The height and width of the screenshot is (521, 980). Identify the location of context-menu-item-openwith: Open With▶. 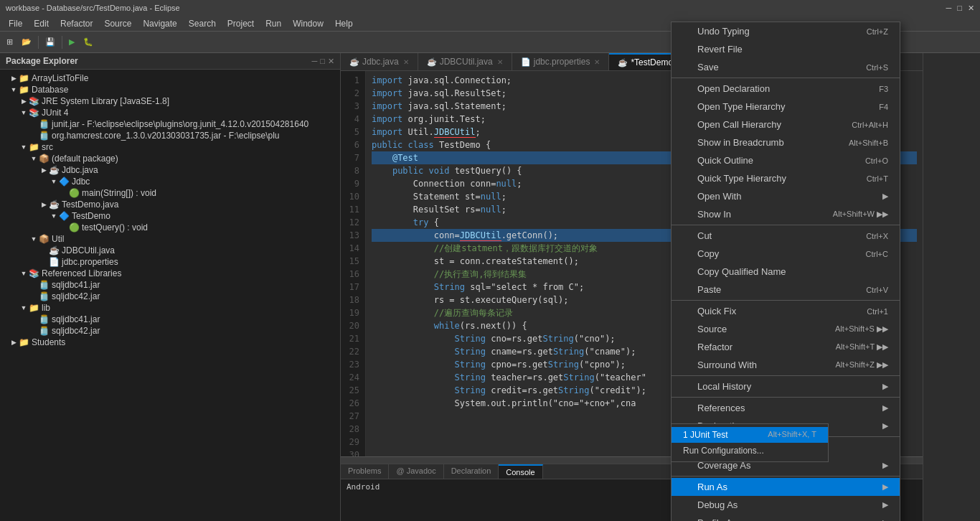
(786, 197).